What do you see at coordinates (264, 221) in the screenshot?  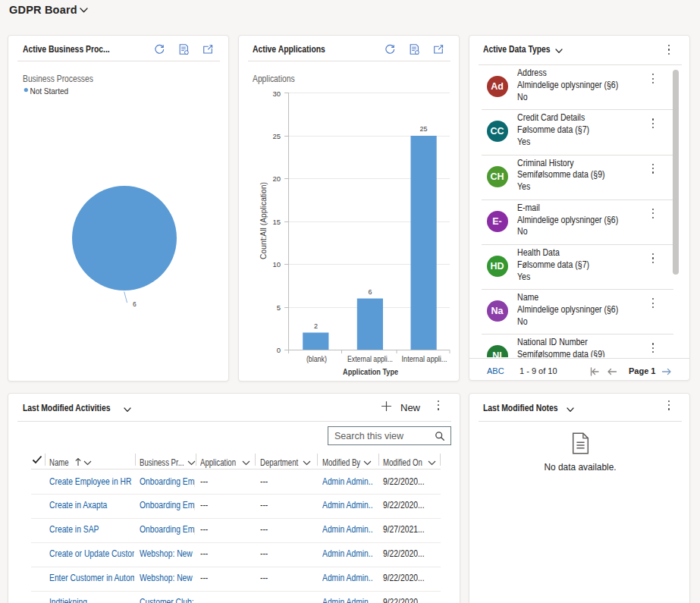 I see `svg-text: Count:All (Application)` at bounding box center [264, 221].